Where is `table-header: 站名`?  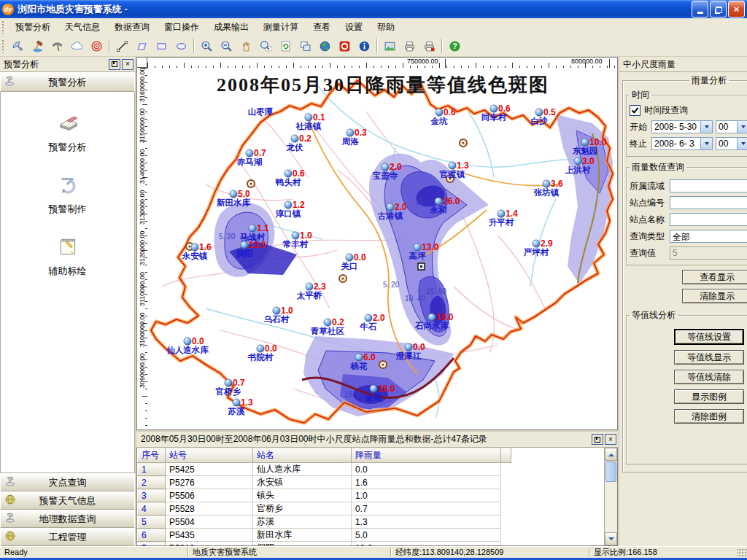
table-header: 站名 is located at coordinates (302, 456).